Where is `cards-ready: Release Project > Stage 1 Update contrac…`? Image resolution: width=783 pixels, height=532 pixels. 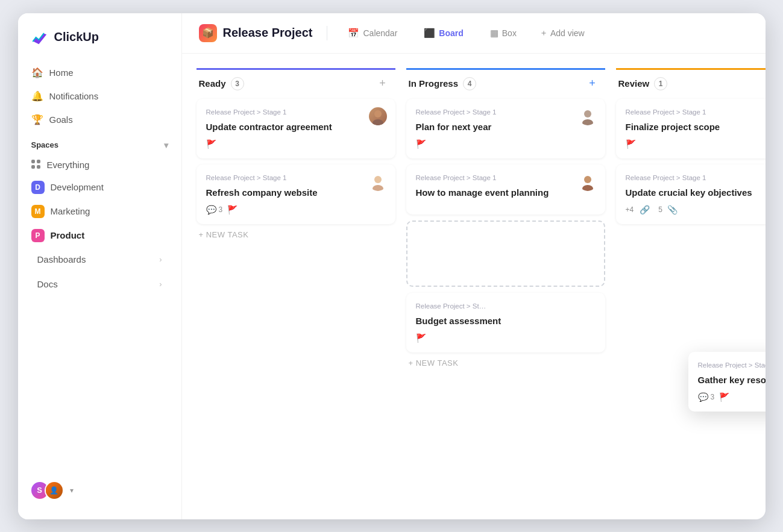 cards-ready: Release Project > Stage 1 Update contrac… is located at coordinates (296, 161).